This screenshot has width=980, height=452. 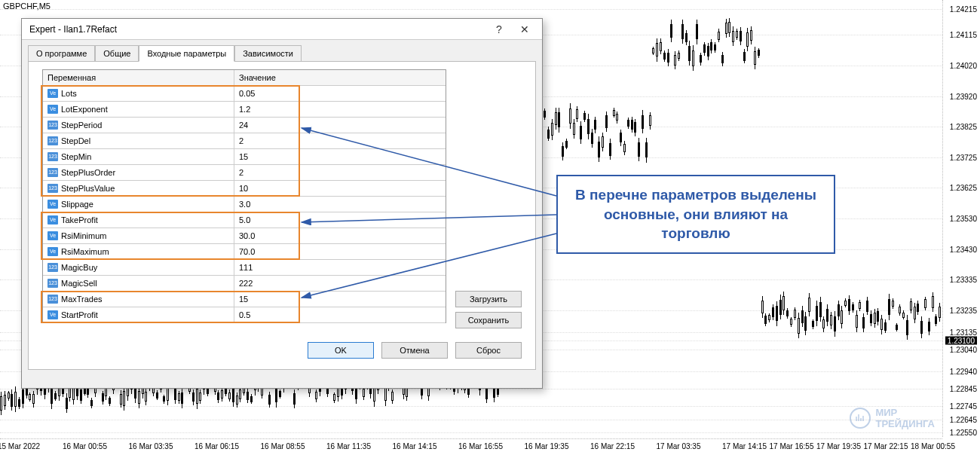 What do you see at coordinates (340, 236) in the screenshot?
I see `param-value: 30.0` at bounding box center [340, 236].